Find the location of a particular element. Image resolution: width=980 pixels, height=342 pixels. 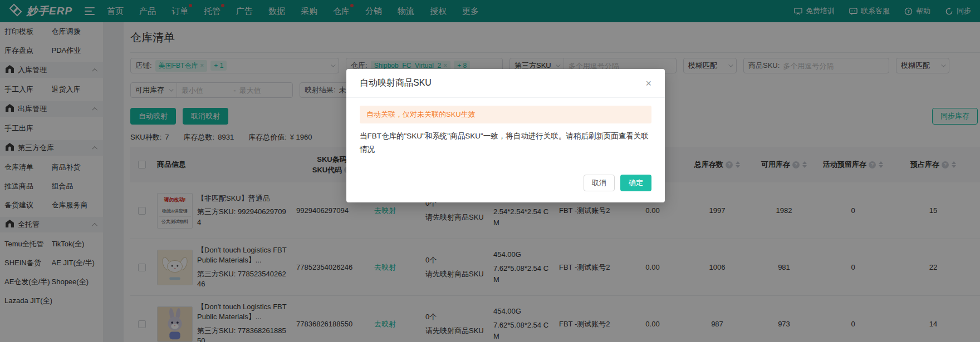

modal-cancel-button: 取消 is located at coordinates (599, 183).